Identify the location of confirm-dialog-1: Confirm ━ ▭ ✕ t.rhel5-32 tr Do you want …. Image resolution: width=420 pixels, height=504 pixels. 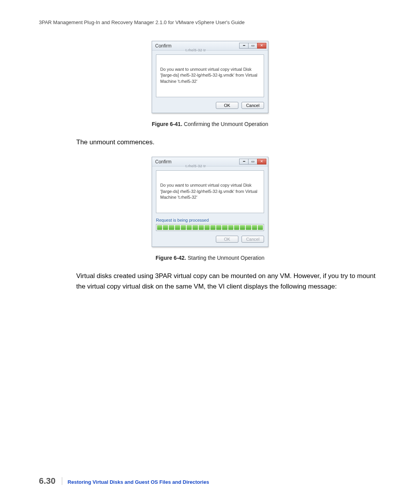
(210, 77).